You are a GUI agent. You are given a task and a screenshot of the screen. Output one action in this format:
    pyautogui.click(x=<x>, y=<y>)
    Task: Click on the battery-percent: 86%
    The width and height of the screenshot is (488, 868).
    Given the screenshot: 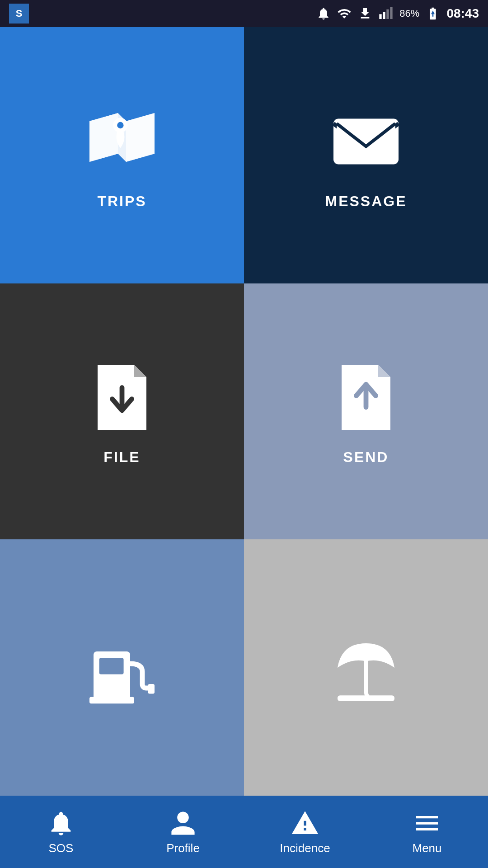 What is the action you would take?
    pyautogui.click(x=409, y=14)
    